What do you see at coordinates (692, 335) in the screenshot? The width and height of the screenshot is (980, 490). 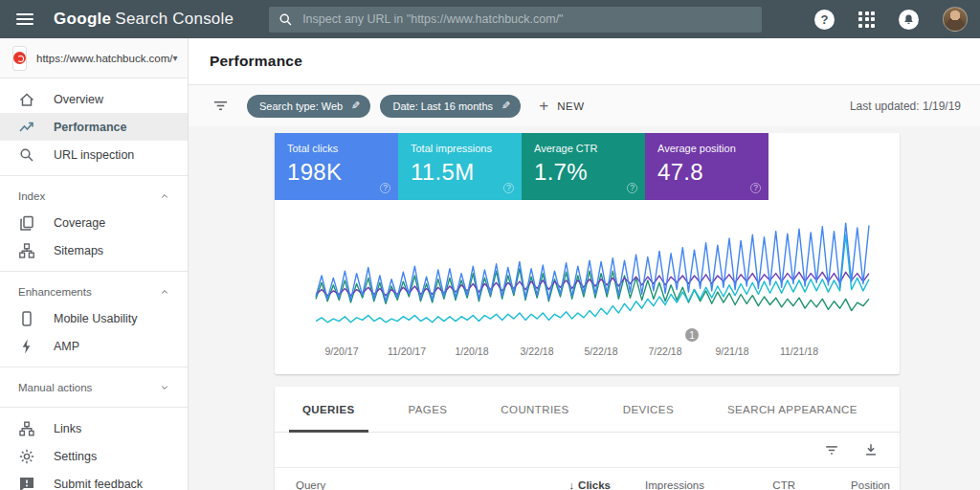 I see `chart-annotation-marker: 1` at bounding box center [692, 335].